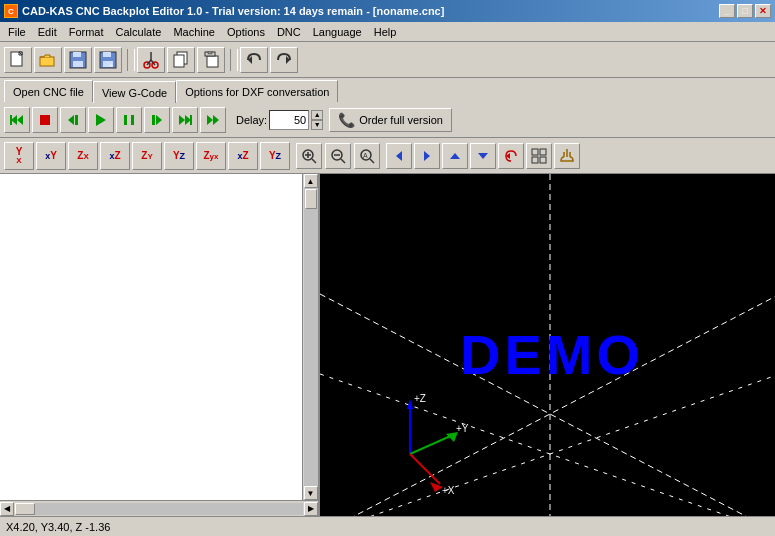  Describe the element at coordinates (238, 60) in the screenshot. I see `separator-2b` at that location.